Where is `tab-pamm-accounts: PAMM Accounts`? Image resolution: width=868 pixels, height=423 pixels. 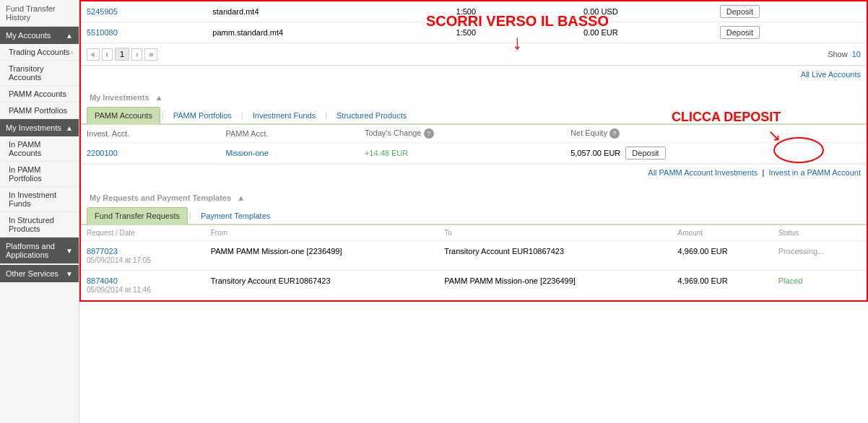 tab-pamm-accounts: PAMM Accounts is located at coordinates (123, 115).